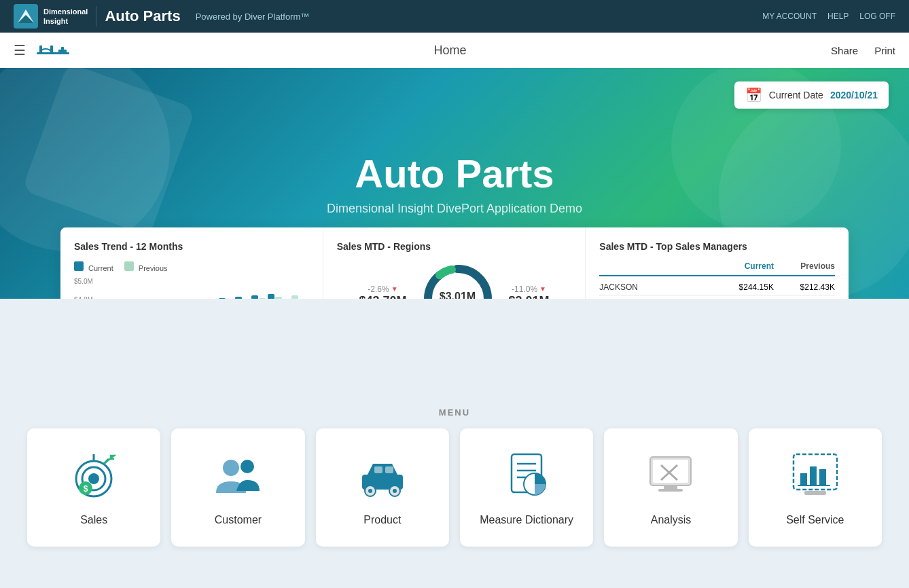 This screenshot has height=588, width=909. Describe the element at coordinates (455, 263) in the screenshot. I see `sales-mtd-chart: Sales MTD - Regions -2.6% ▼ $43.70M YTD` at that location.